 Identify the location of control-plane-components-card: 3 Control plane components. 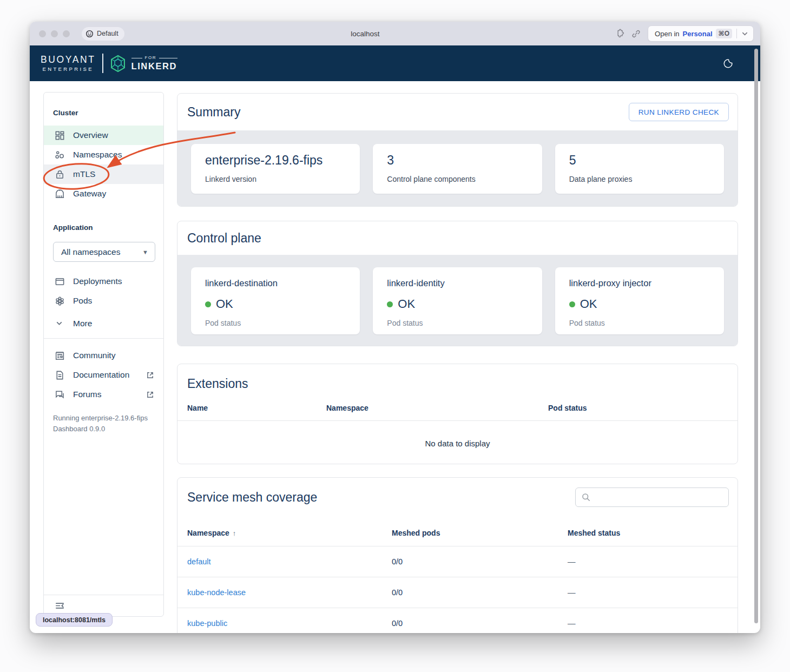
(457, 169).